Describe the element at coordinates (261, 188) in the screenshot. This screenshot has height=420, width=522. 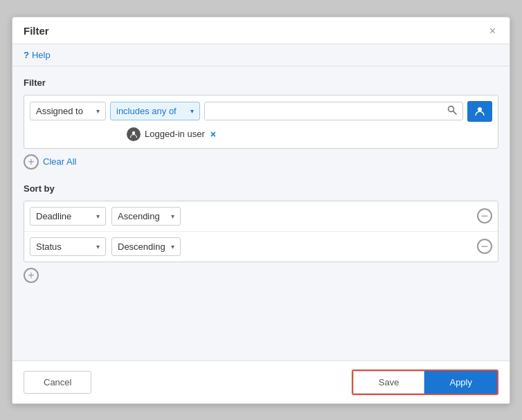
I see `sort-section-label: Sort by` at that location.